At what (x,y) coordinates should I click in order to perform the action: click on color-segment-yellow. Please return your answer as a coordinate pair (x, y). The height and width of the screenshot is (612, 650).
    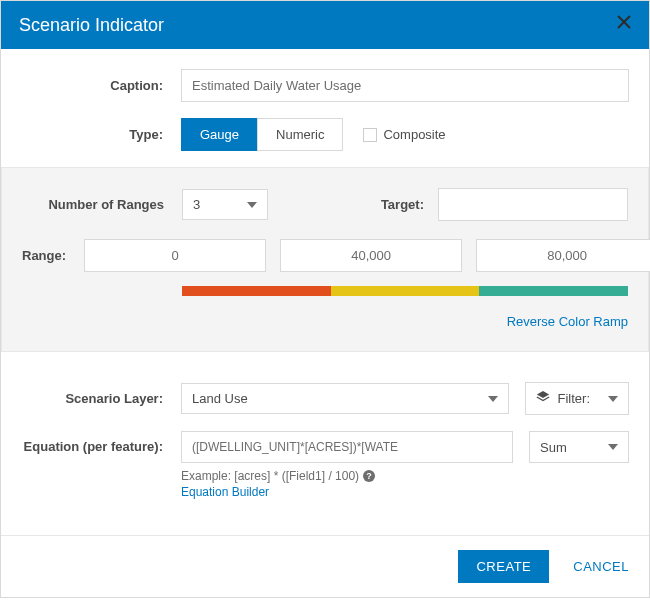
    Looking at the image, I should click on (406, 291).